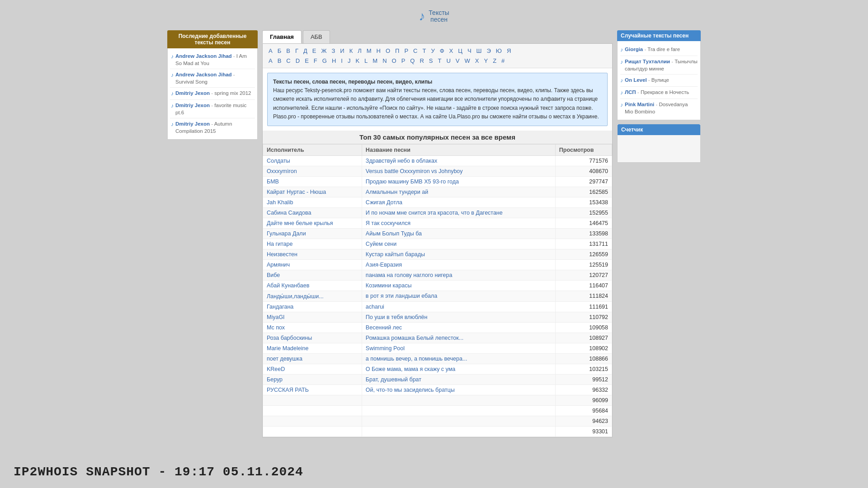 The height and width of the screenshot is (488, 868). Describe the element at coordinates (315, 51) in the screenshot. I see `alpha-letter-cyrillic: Е` at that location.